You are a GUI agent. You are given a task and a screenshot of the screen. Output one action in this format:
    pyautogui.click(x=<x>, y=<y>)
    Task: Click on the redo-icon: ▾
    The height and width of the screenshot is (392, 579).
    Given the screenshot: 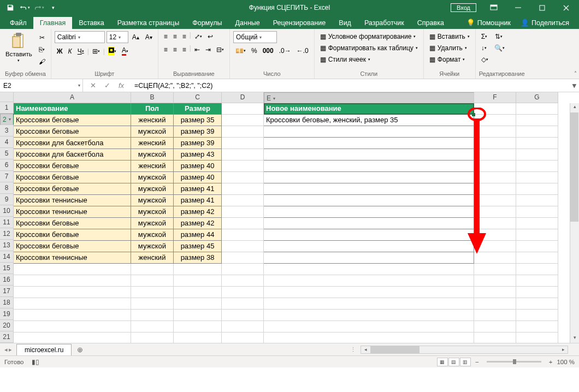 What is the action you would take?
    pyautogui.click(x=39, y=8)
    